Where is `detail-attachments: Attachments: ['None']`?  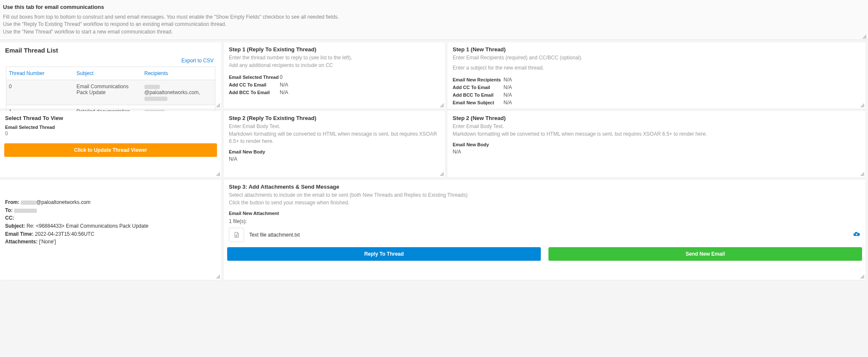
detail-attachments: Attachments: ['None'] is located at coordinates (111, 242).